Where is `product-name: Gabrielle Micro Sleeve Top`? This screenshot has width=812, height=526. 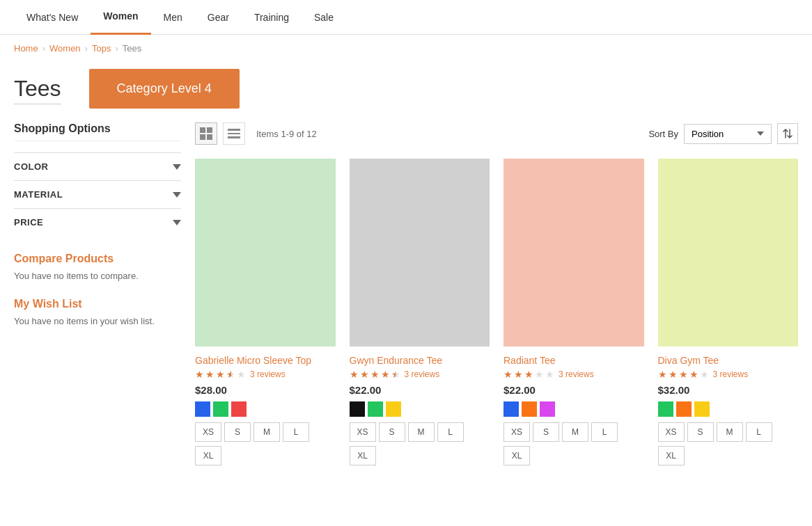 product-name: Gabrielle Micro Sleeve Top is located at coordinates (265, 360).